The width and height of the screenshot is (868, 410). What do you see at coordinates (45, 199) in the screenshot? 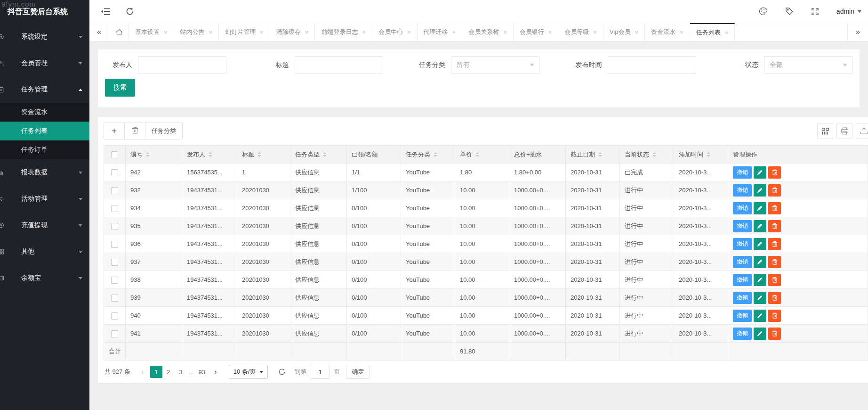
I see `sidebar-item-activity-management: 活动管理` at bounding box center [45, 199].